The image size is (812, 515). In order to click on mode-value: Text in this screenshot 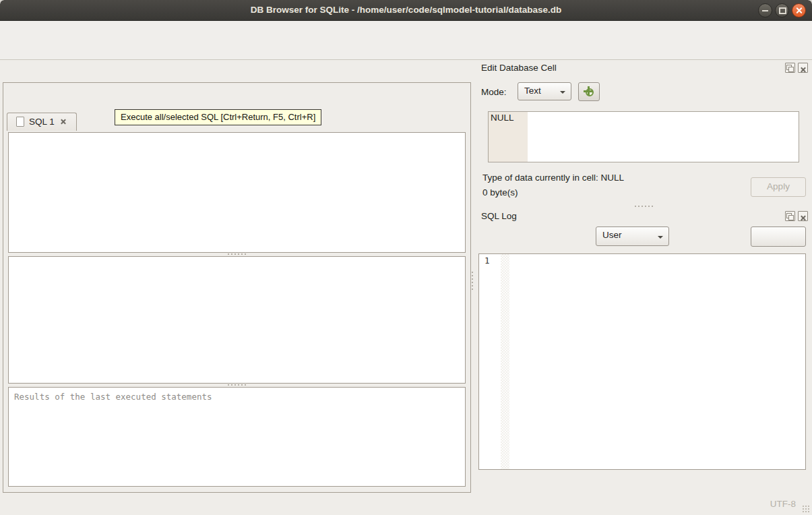, I will do `click(532, 90)`.